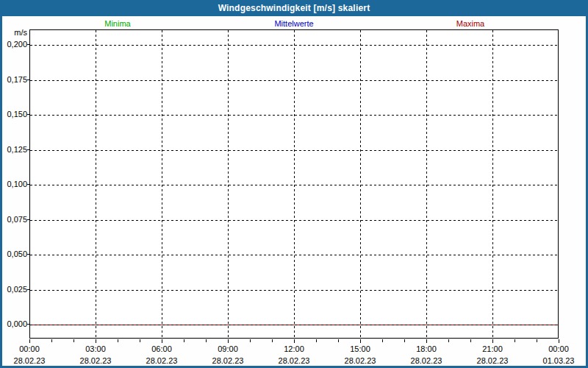  I want to click on legend-item: Mittelwerte, so click(294, 24).